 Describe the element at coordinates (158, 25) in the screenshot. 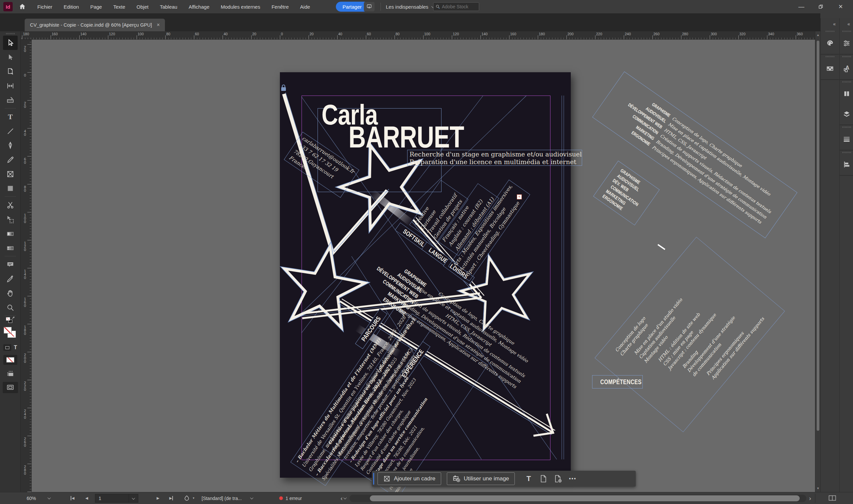

I see `tab-close-icon: ×` at that location.